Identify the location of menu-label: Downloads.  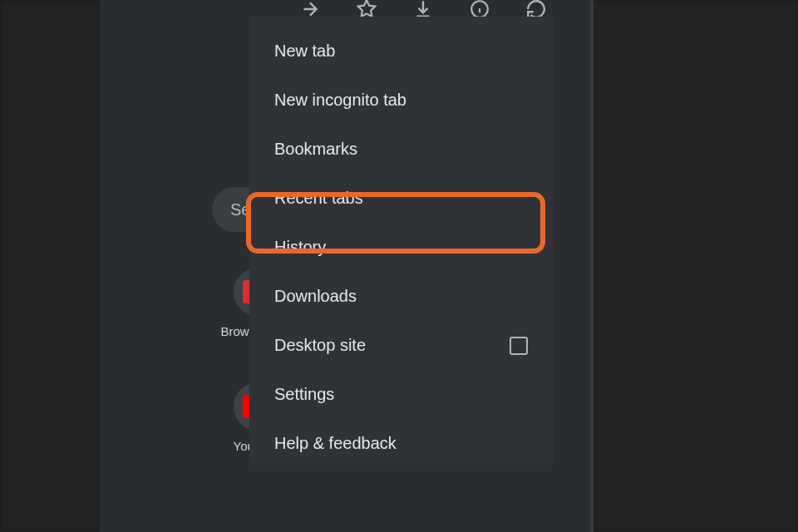
(316, 296).